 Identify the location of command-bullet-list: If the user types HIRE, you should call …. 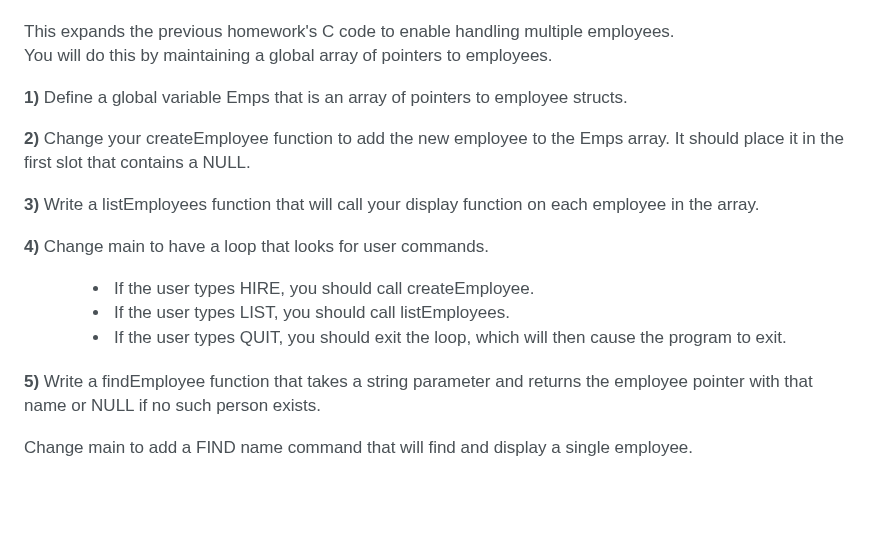
(483, 314).